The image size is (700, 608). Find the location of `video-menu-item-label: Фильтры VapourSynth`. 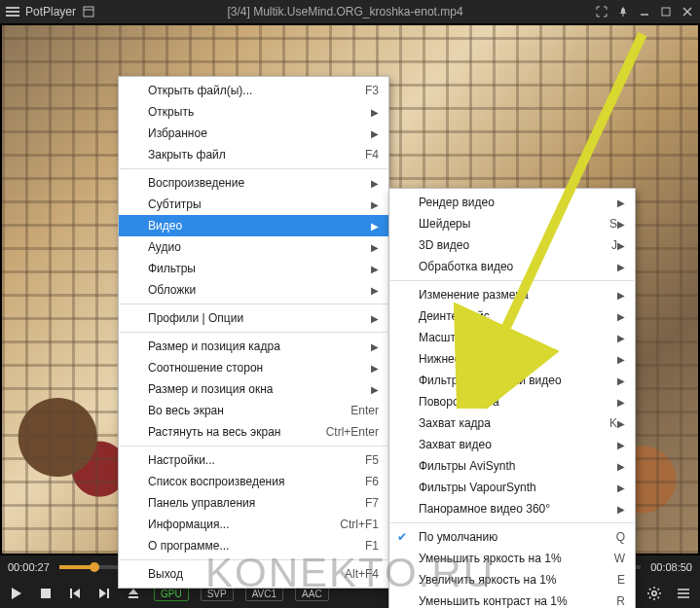

video-menu-item-label: Фильтры VapourSynth is located at coordinates (477, 487).